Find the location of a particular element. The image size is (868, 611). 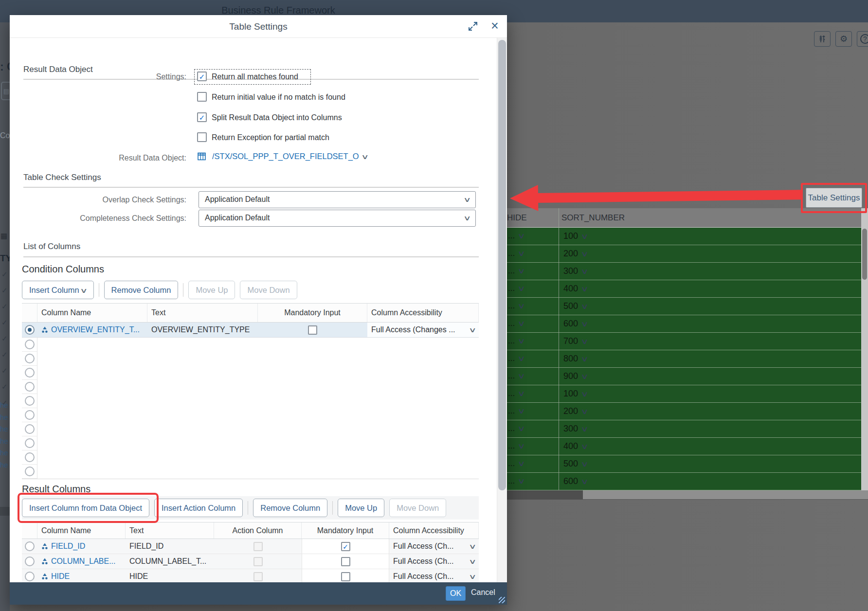

label-fragment: Co is located at coordinates (5, 136).